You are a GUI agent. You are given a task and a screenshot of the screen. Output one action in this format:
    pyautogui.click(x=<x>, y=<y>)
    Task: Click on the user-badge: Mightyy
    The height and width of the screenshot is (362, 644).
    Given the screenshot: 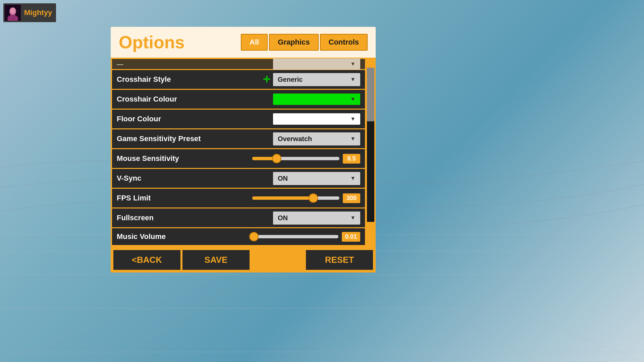 What is the action you would take?
    pyautogui.click(x=30, y=13)
    